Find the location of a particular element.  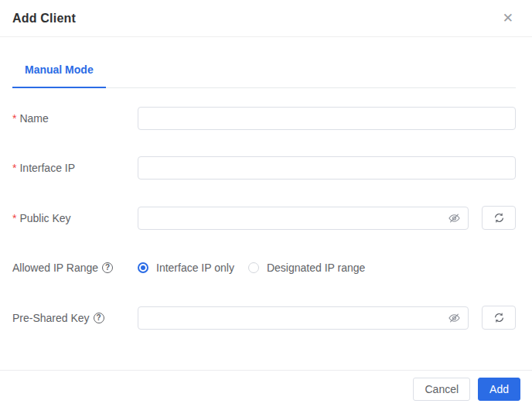

dialog-title: Add Client is located at coordinates (44, 19).